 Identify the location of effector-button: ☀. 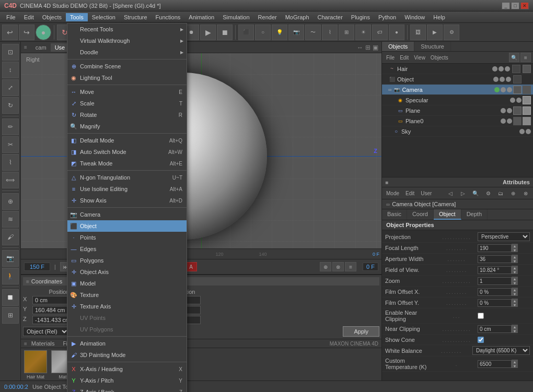
(363, 32).